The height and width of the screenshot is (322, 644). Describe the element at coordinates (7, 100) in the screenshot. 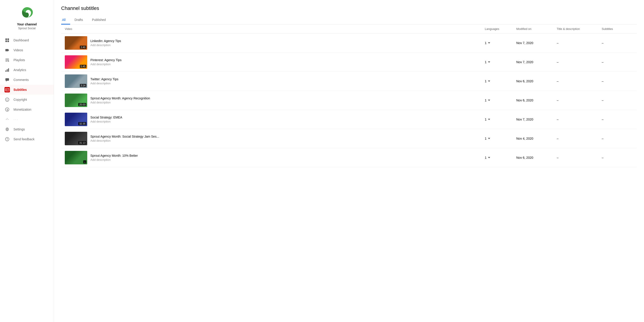

I see `svg-text: C` at that location.